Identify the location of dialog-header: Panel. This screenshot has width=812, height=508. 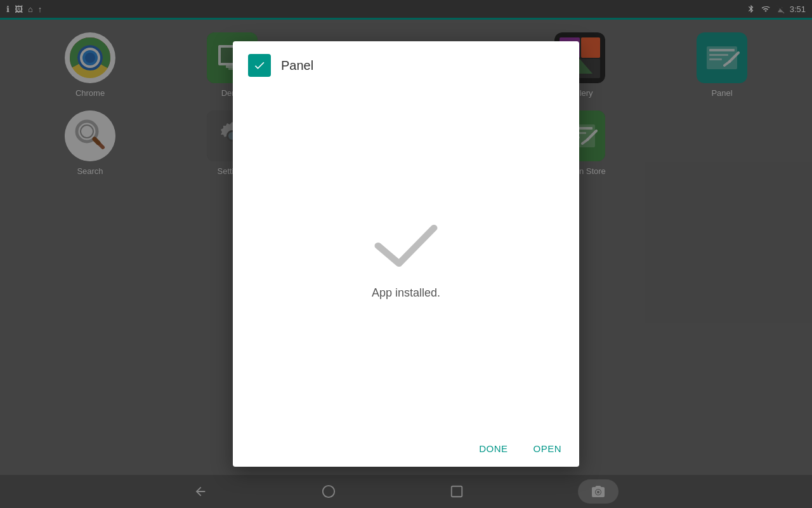
(406, 65).